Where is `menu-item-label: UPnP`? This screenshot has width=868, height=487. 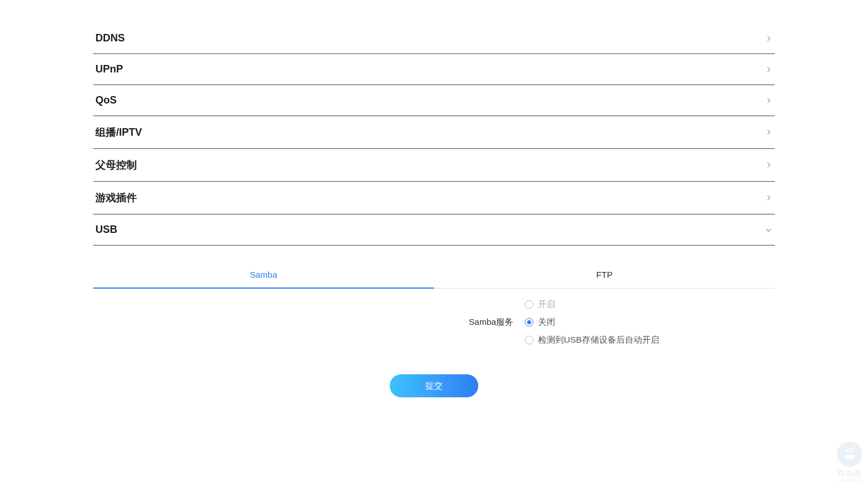
menu-item-label: UPnP is located at coordinates (109, 69).